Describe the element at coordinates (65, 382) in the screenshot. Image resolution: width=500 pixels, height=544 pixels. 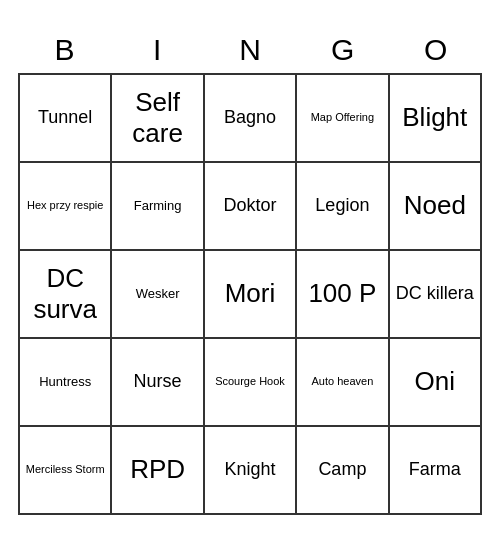
I see `cell-text: Huntress` at that location.